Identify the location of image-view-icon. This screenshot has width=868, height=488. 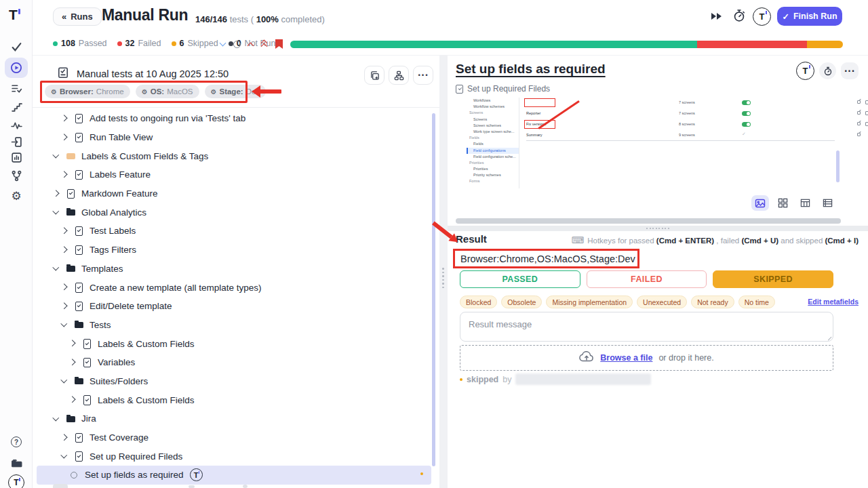
(760, 203).